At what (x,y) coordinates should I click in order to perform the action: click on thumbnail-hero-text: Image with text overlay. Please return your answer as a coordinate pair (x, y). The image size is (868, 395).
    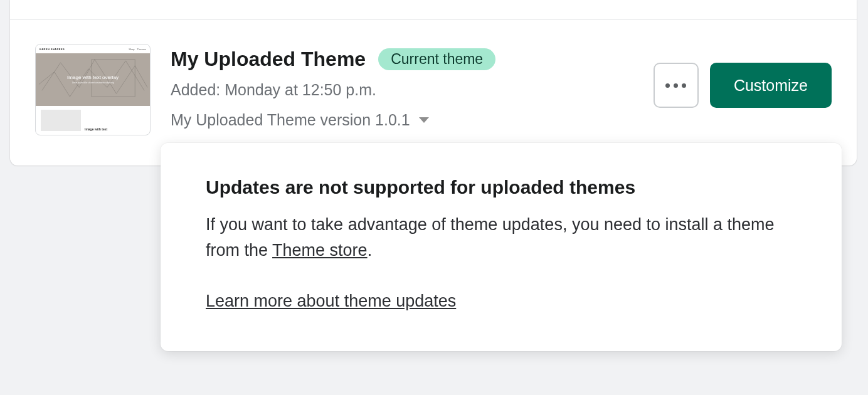
    Looking at the image, I should click on (93, 78).